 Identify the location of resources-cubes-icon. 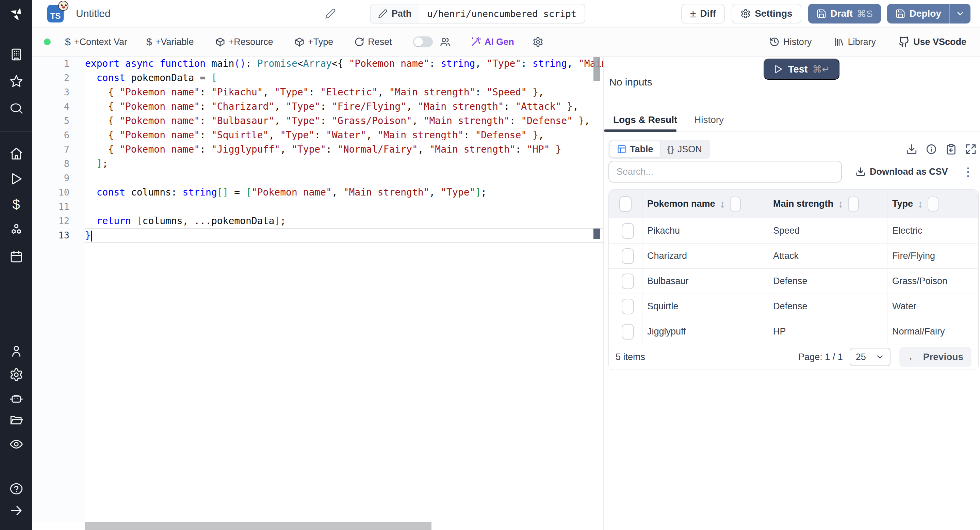
(16, 230).